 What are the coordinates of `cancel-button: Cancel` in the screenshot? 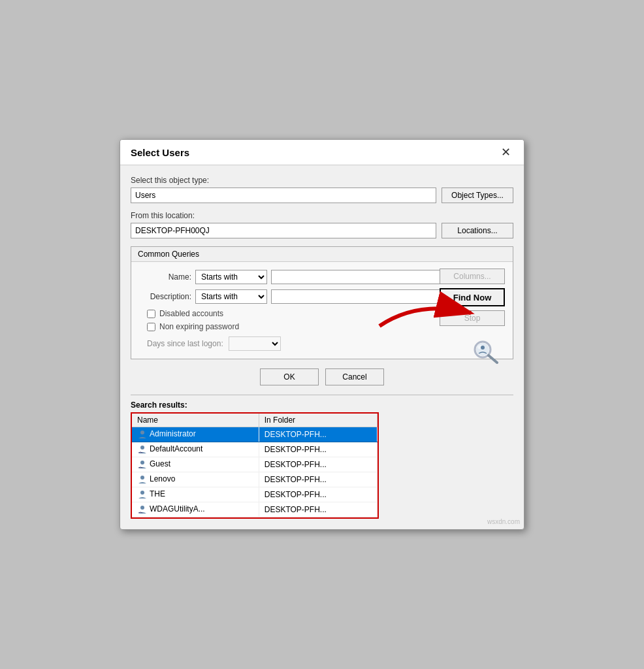 It's located at (355, 377).